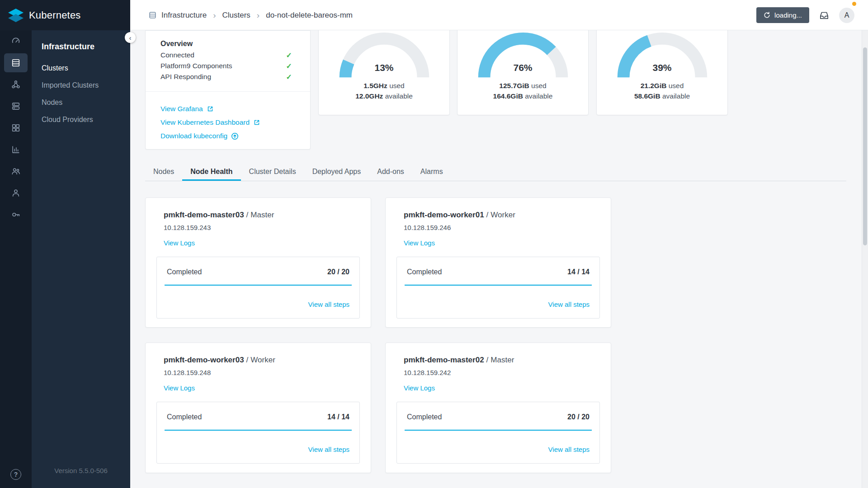 Image resolution: width=868 pixels, height=488 pixels. I want to click on node-role: Worker, so click(503, 215).